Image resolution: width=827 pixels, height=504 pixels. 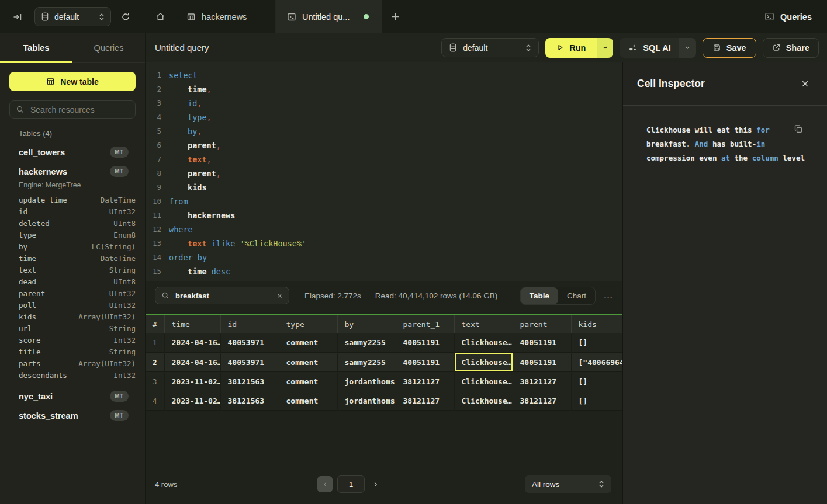 What do you see at coordinates (396, 159) in the screenshot?
I see `code-content: text,` at bounding box center [396, 159].